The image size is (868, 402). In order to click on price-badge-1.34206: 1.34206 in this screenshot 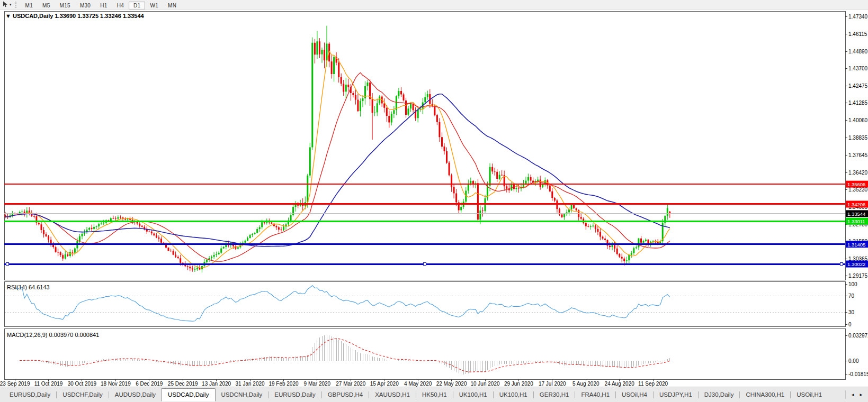, I will do `click(857, 204)`.